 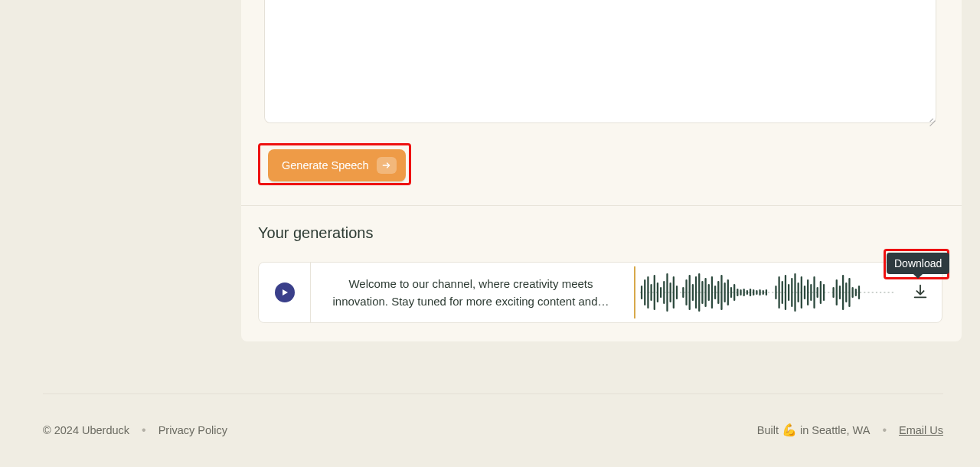 I want to click on waveform, so click(x=765, y=292).